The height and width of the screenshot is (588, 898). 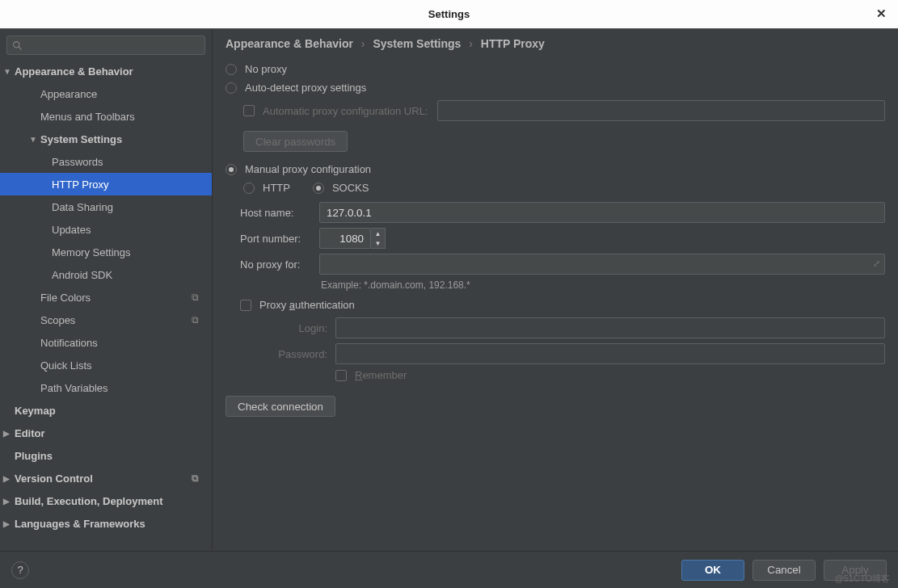 What do you see at coordinates (36, 410) in the screenshot?
I see `sidebar-item-label: Keymap` at bounding box center [36, 410].